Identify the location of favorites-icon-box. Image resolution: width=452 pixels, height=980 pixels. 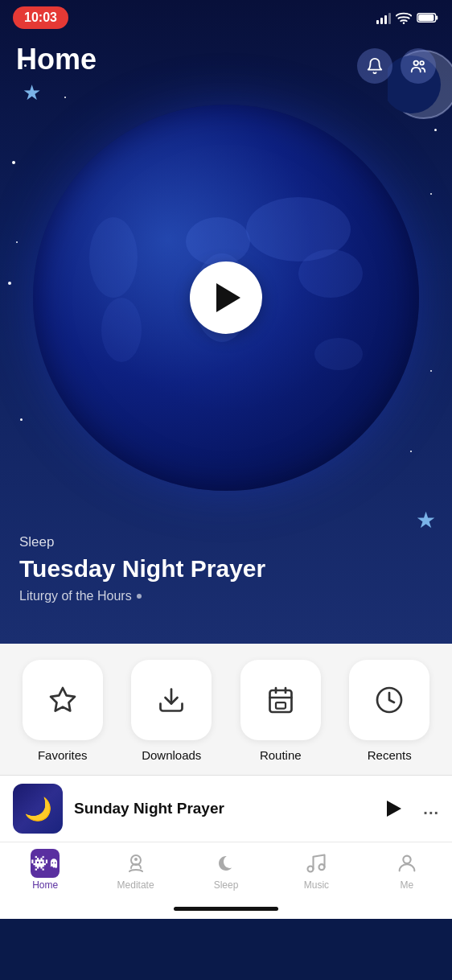
(63, 700).